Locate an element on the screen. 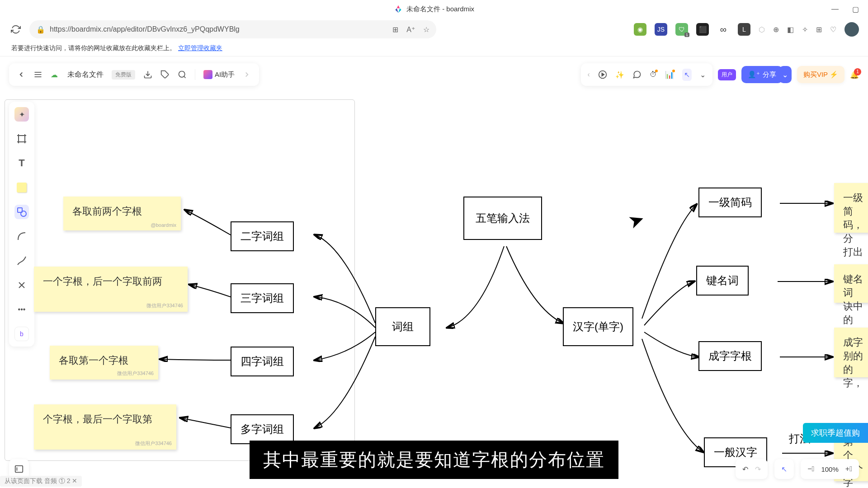 Image resolution: width=868 pixels, height=488 pixels. node-cizu: 词组 is located at coordinates (403, 327).